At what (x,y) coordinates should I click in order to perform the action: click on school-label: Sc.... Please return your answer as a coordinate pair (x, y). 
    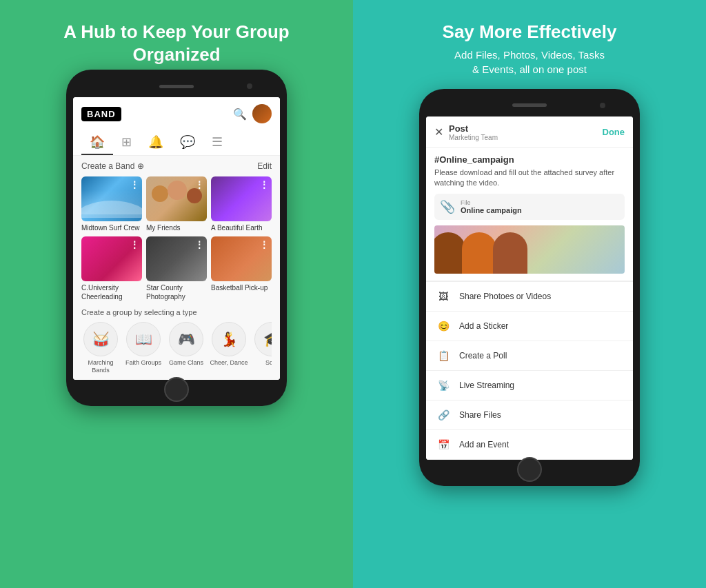
    Looking at the image, I should click on (269, 363).